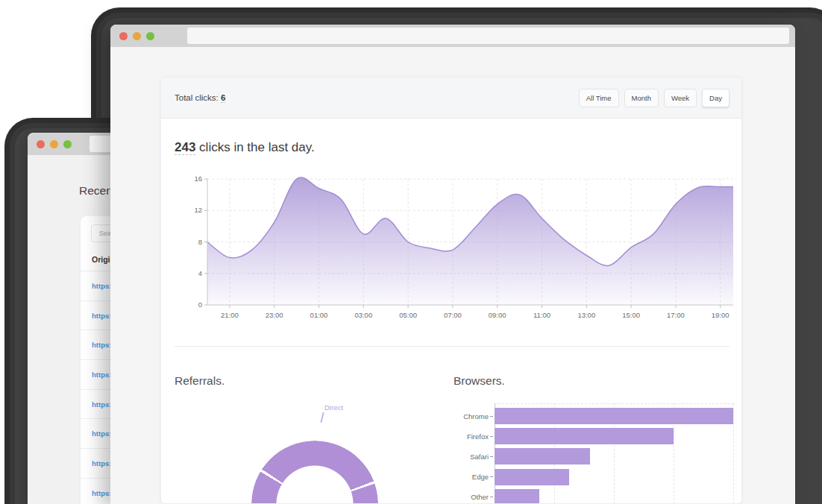 The width and height of the screenshot is (822, 504). What do you see at coordinates (467, 437) in the screenshot?
I see `bar-label: Firefox` at bounding box center [467, 437].